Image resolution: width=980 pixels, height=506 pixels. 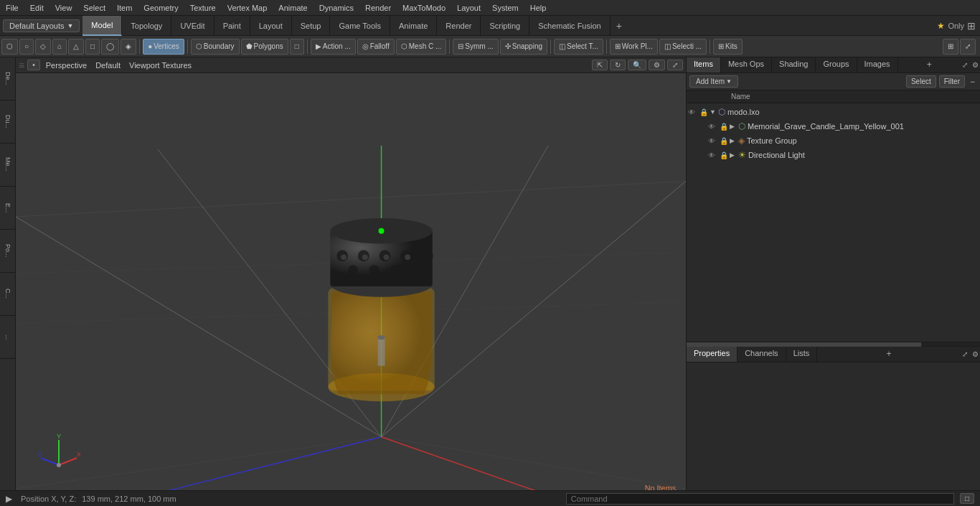 I want to click on tool-icon-btn: ⬡, so click(x=10, y=47).